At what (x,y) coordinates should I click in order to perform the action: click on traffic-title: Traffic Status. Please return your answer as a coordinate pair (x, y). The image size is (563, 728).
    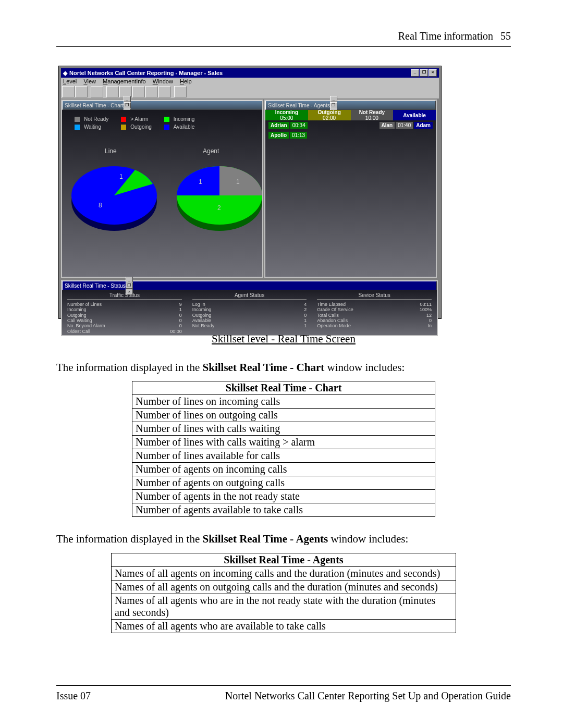
    Looking at the image, I should click on (125, 296).